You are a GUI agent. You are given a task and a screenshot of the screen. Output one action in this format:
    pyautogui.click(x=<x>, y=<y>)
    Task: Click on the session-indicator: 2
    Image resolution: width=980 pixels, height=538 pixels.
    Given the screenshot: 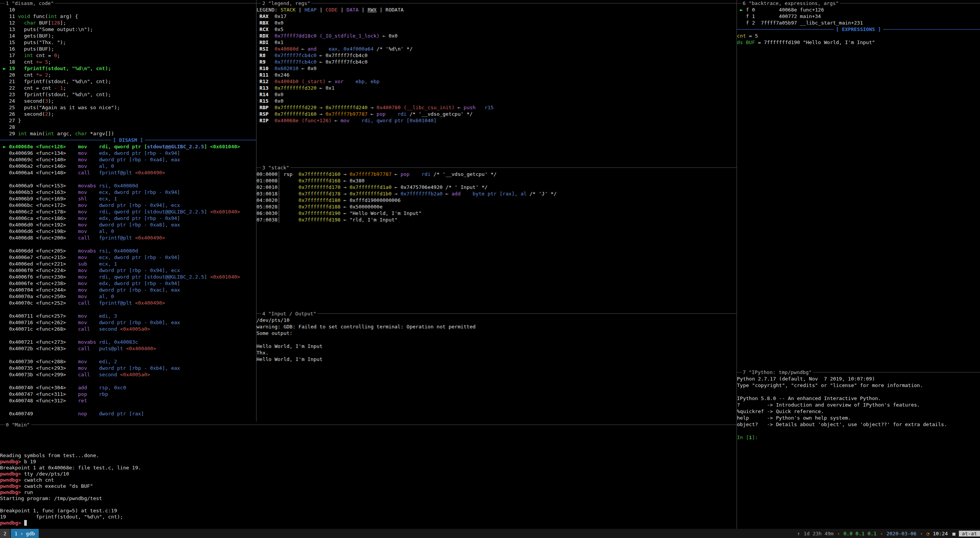 What is the action you would take?
    pyautogui.click(x=5, y=533)
    